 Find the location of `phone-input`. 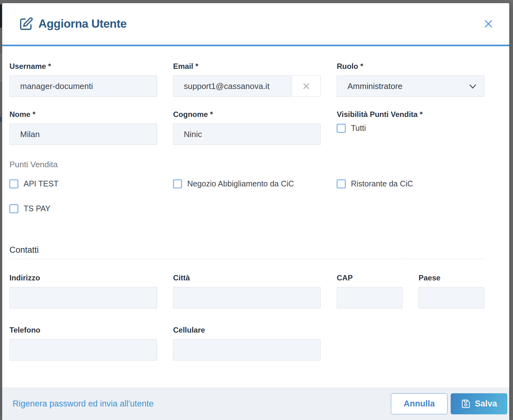

phone-input is located at coordinates (83, 350).